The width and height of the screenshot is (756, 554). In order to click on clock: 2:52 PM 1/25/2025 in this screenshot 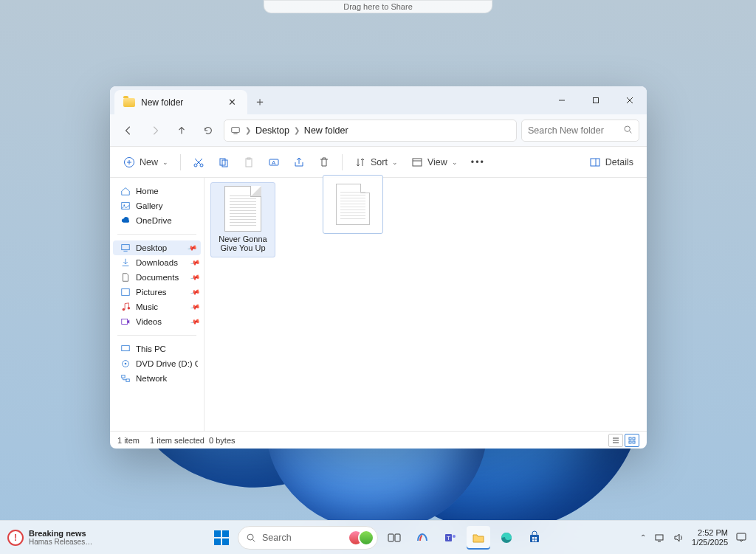, I will do `click(710, 538)`.